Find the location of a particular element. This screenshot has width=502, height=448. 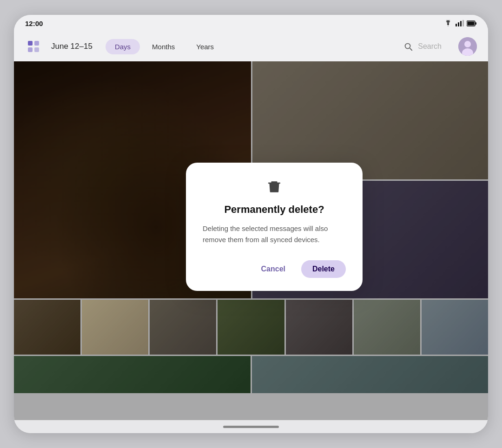

status-bar: 12:00 is located at coordinates (251, 23).